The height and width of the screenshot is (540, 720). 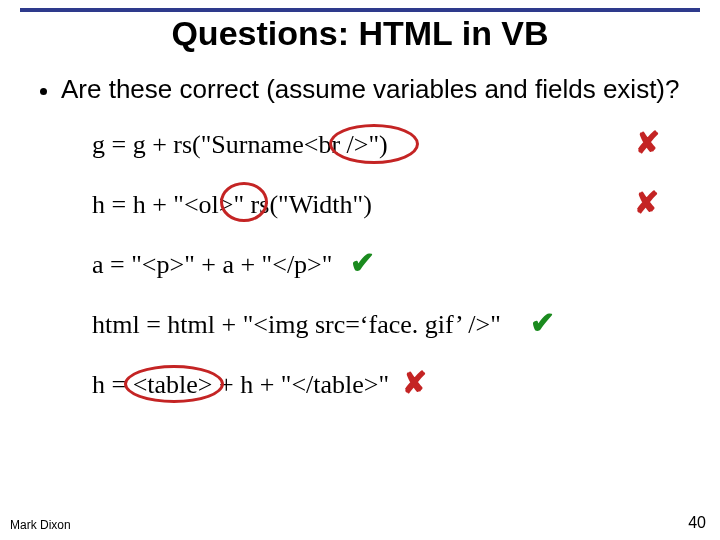 I want to click on item-0: g = g + rs("Surname<br />") ✘, so click(x=406, y=145).